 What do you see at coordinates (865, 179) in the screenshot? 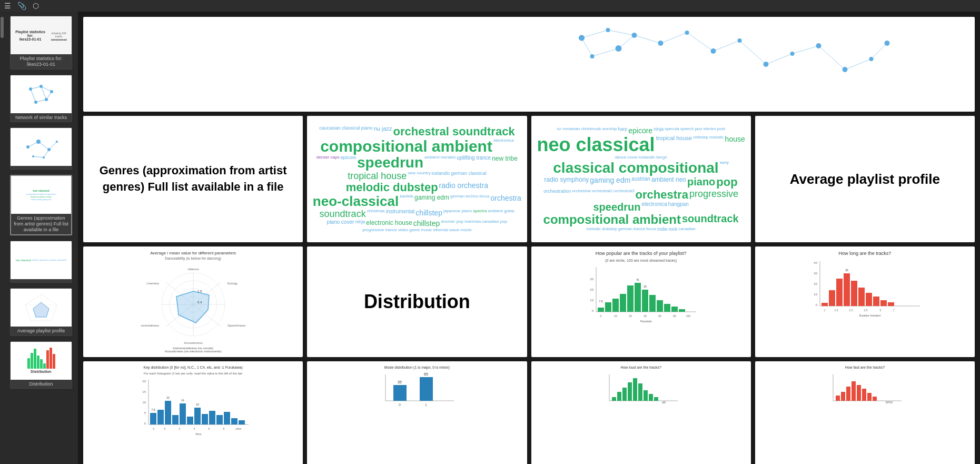
I see `avg-profile-label: Average playlist profile` at bounding box center [865, 179].